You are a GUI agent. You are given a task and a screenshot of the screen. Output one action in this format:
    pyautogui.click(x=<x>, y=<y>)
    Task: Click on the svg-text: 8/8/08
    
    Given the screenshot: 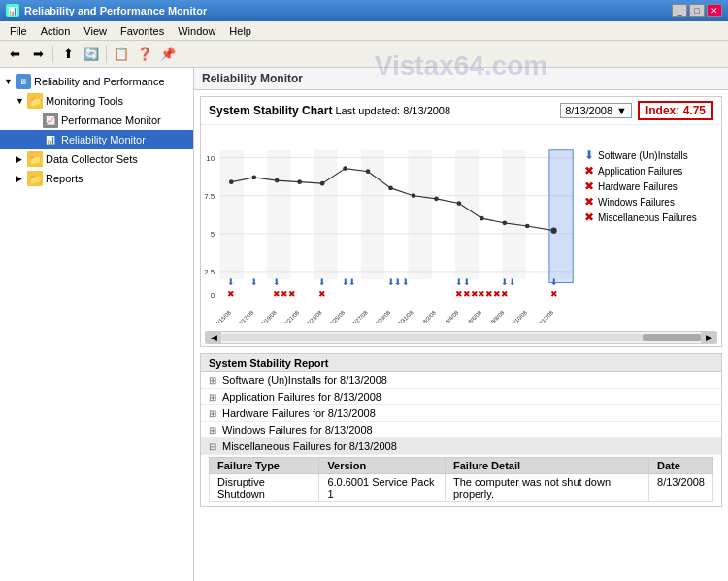 What is the action you would take?
    pyautogui.click(x=498, y=316)
    